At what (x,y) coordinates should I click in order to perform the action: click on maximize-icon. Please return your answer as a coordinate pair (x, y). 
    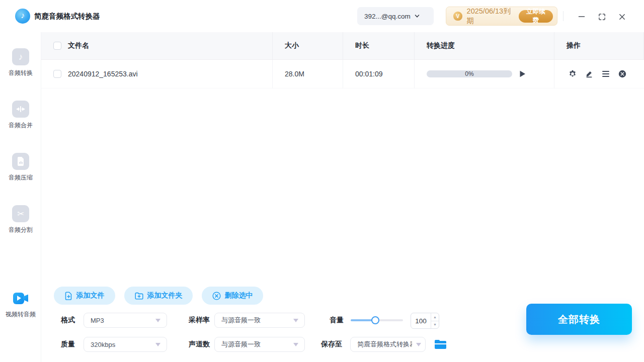
    Looking at the image, I should click on (602, 17).